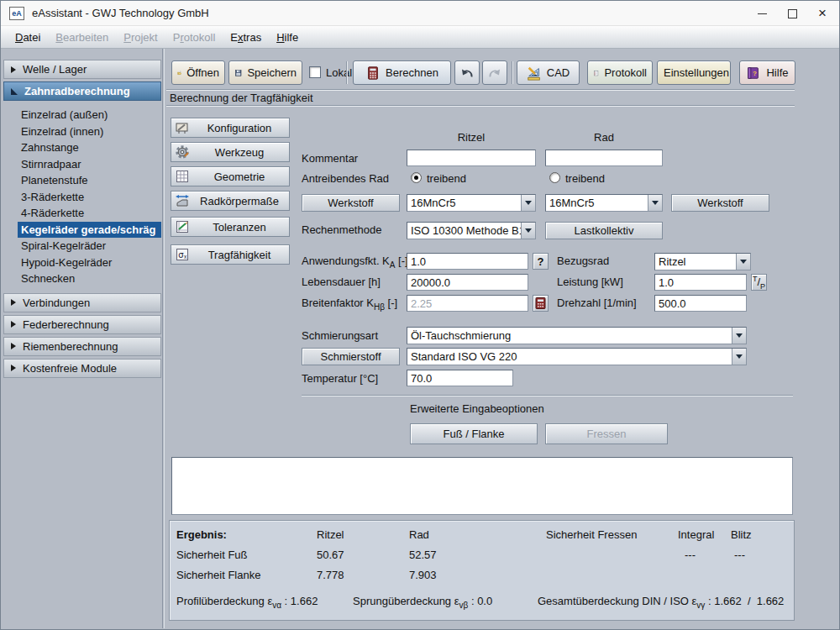  What do you see at coordinates (331, 554) in the screenshot?
I see `root-safety-pinion-value: 50.67` at bounding box center [331, 554].